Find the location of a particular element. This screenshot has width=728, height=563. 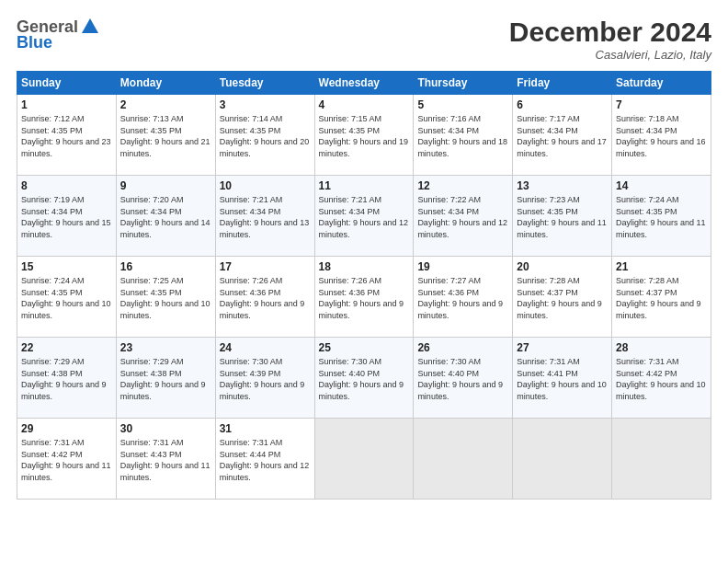

day-info: Sunrise: 7:30 AMSunset: 4:39 PMDaylight:… is located at coordinates (265, 379).